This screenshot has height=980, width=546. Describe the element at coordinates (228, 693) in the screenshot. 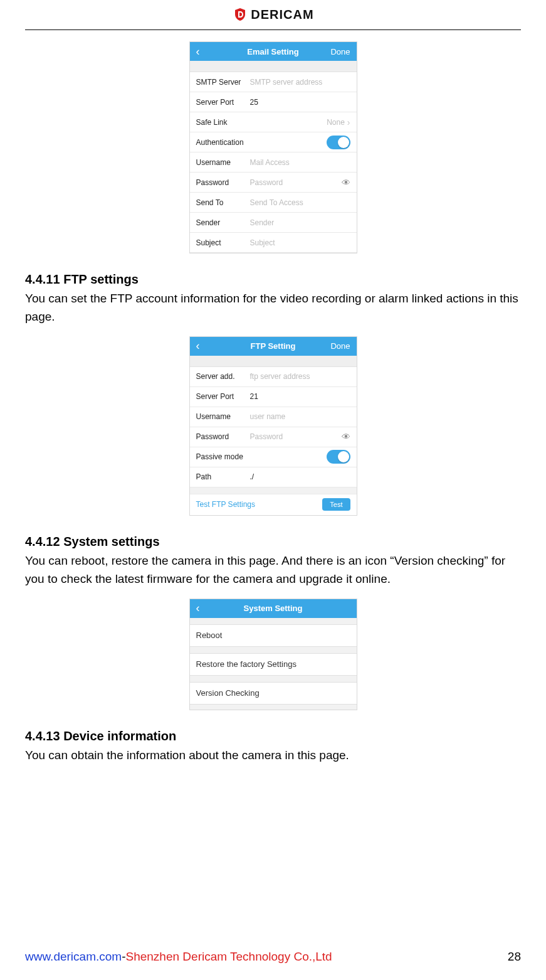

I see `version-label: Version Checking` at that location.